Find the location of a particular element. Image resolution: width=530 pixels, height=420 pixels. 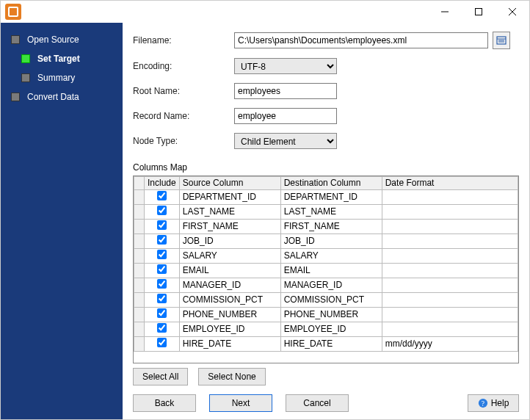

table-row: MANAGER_IDMANAGER_ID is located at coordinates (326, 286).